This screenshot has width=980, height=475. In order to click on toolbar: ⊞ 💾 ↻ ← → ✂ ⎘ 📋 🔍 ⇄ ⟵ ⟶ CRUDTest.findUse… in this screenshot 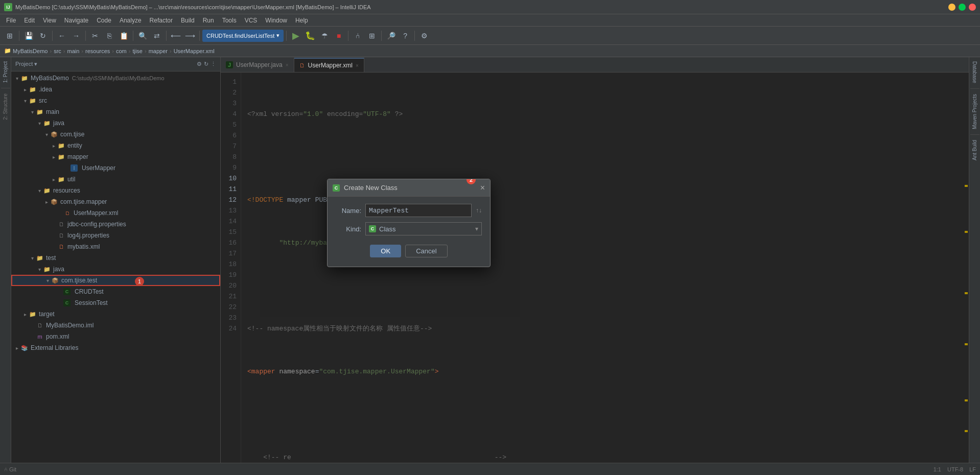, I will do `click(490, 36)`.